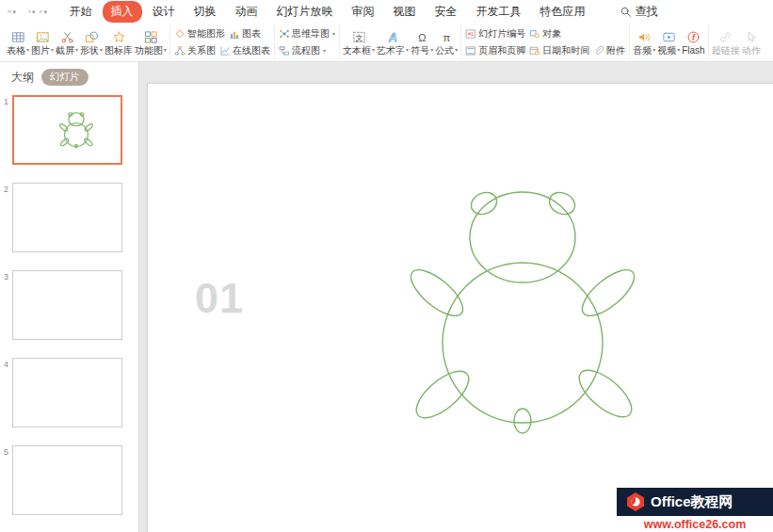 The width and height of the screenshot is (773, 532). What do you see at coordinates (405, 11) in the screenshot?
I see `menu-tab-view: 视图` at bounding box center [405, 11].